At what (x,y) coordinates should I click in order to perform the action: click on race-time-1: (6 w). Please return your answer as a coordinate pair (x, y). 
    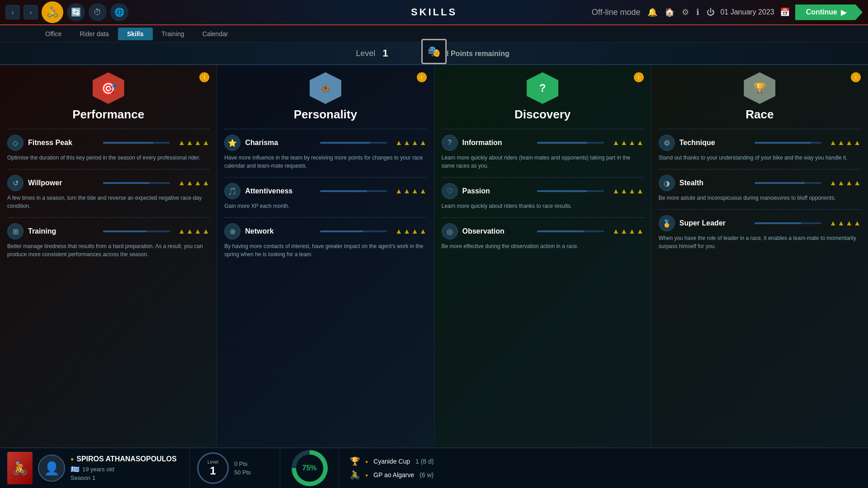
    Looking at the image, I should click on (427, 475).